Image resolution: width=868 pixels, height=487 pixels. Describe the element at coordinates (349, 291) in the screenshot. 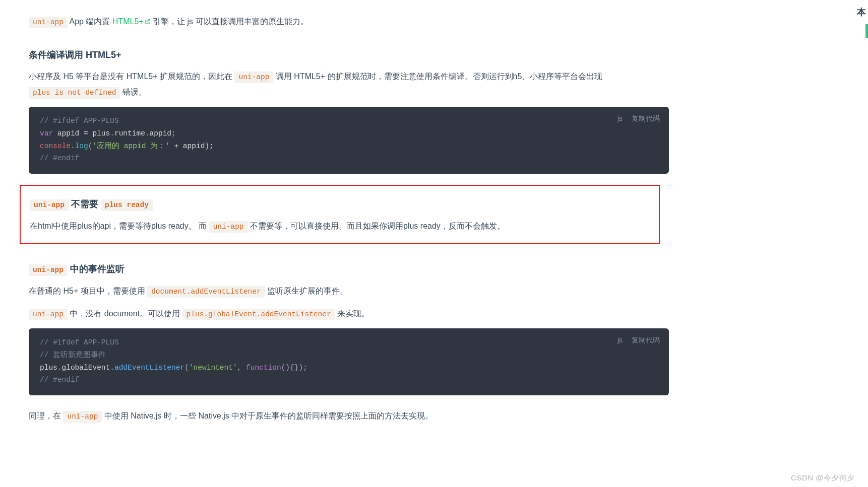

I see `paragraph: 在普通的 H5+ 项目中，需要使用 document.addEventListe…` at that location.